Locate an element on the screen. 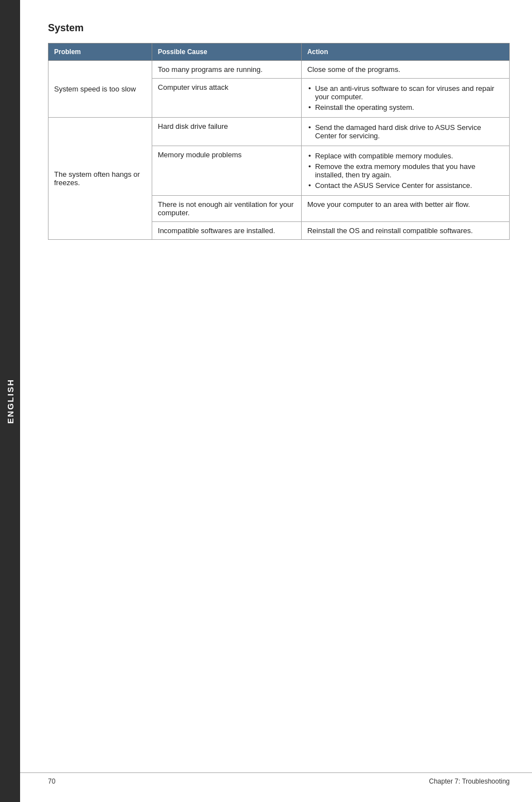 The image size is (532, 802). table-header-row: Problem Possible Cause Action is located at coordinates (279, 52).